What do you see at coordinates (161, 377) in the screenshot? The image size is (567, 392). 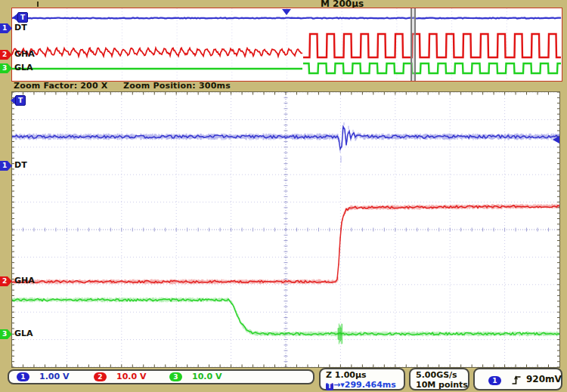 I see `channel-scales-box: 1 1.00 V 2 10.0 V 3 10.0 V` at bounding box center [161, 377].